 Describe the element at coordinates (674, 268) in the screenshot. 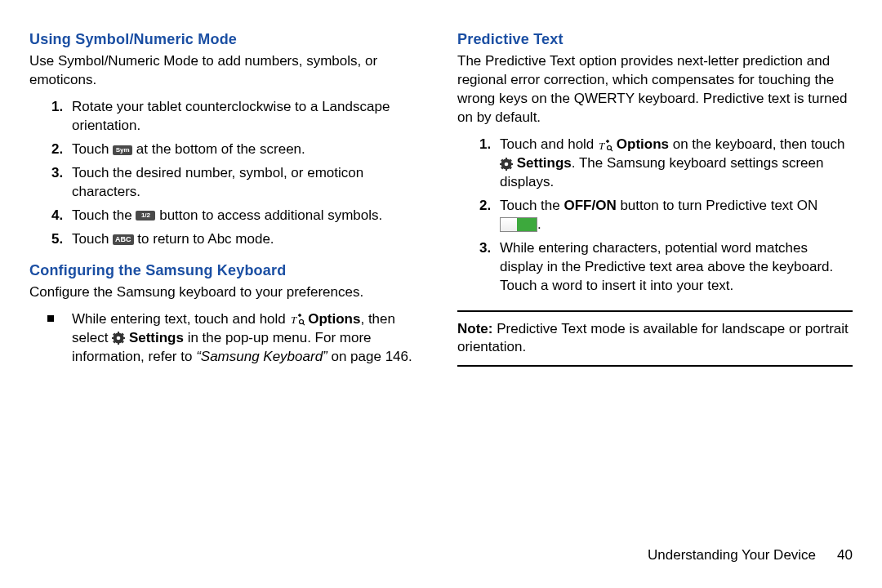

I see `pt-step-3: While entering characters, potential wor…` at that location.